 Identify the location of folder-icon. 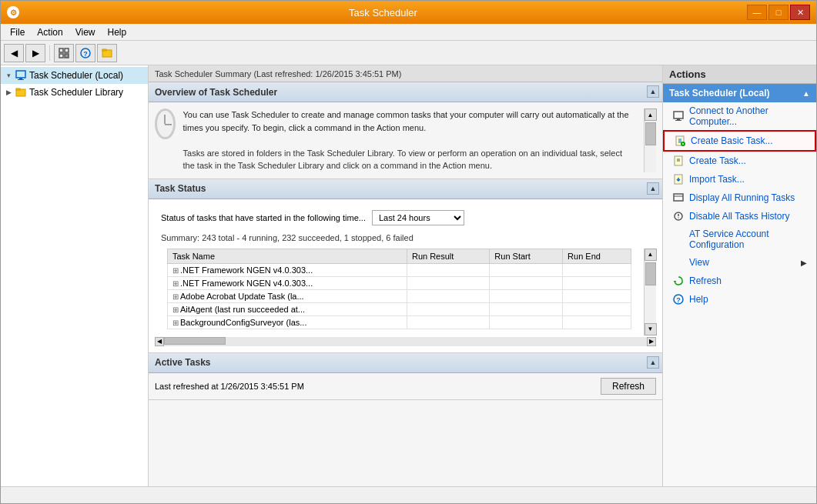
(21, 92).